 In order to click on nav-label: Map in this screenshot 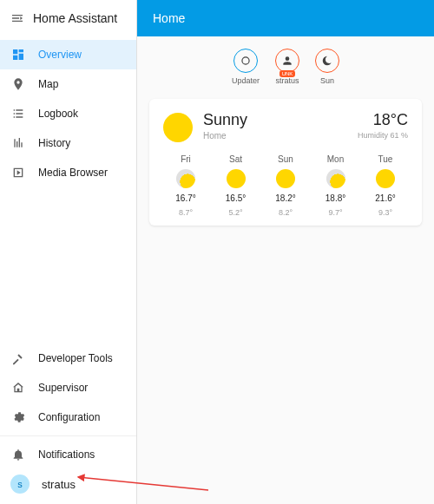, I will do `click(49, 84)`.